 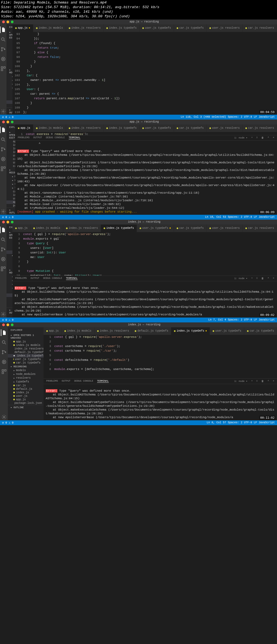 I want to click on extensions-icon, so click(x=3, y=169).